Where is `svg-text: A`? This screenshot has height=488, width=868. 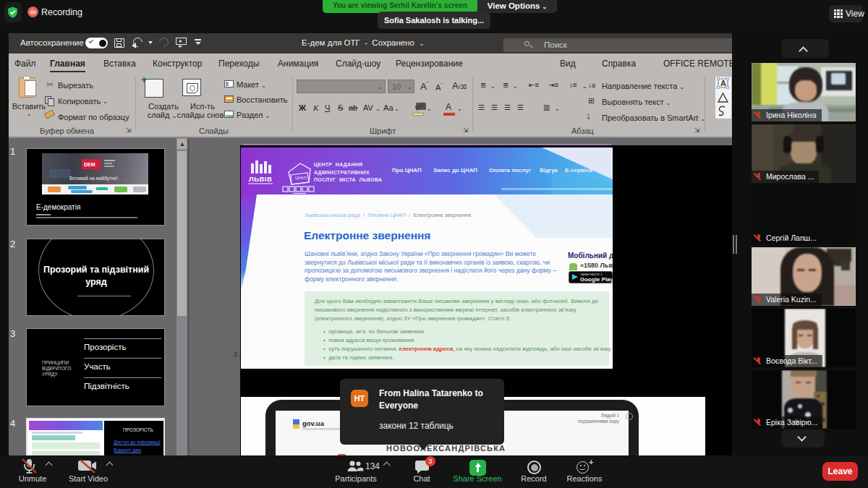 svg-text: A is located at coordinates (723, 83).